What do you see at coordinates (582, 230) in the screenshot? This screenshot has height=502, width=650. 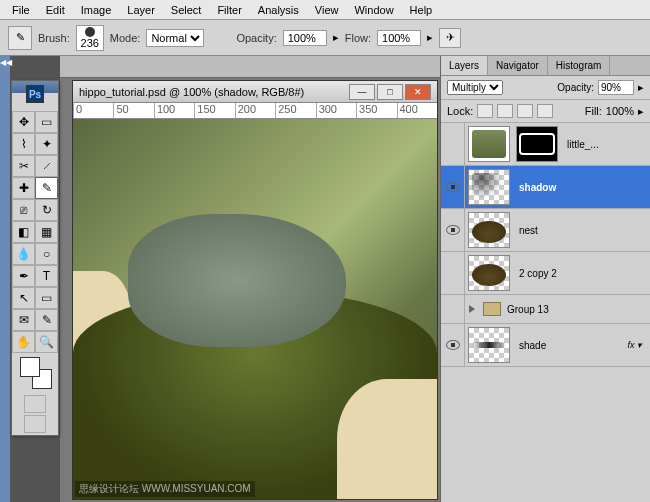 I see `layer-name: nest` at bounding box center [582, 230].